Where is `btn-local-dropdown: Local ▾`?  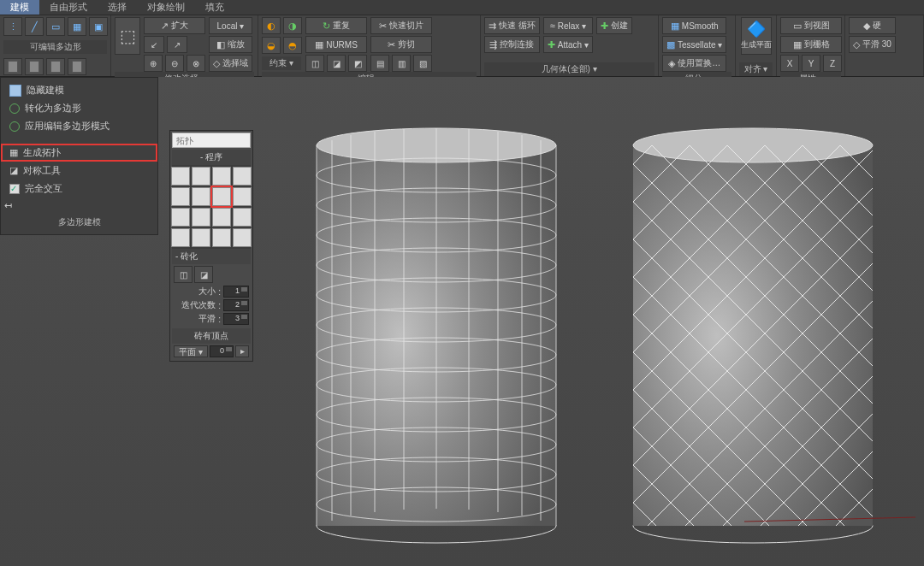
btn-local-dropdown: Local ▾ is located at coordinates (231, 26).